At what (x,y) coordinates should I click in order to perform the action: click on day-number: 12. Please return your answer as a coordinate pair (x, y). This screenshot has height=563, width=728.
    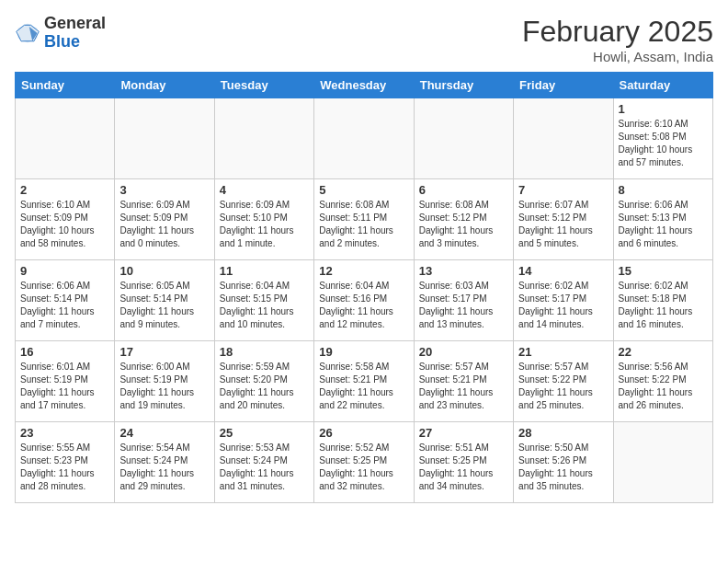
    Looking at the image, I should click on (364, 270).